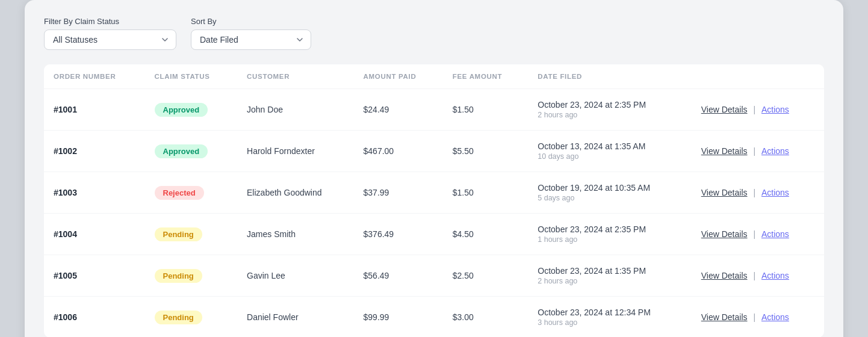 Image resolution: width=868 pixels, height=337 pixels. Describe the element at coordinates (95, 235) in the screenshot. I see `order-number: #1004` at that location.